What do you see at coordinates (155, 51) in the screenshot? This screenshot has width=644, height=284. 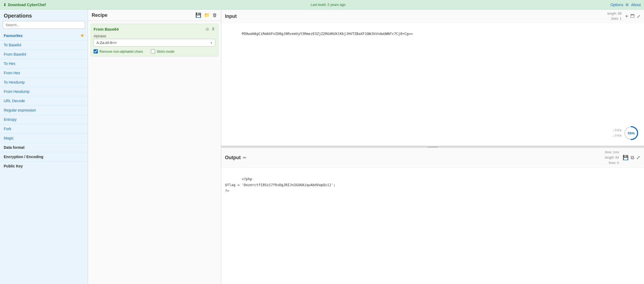 I see `checkbox-row: Remove non-alphabet chars Strict mode` at bounding box center [155, 51].